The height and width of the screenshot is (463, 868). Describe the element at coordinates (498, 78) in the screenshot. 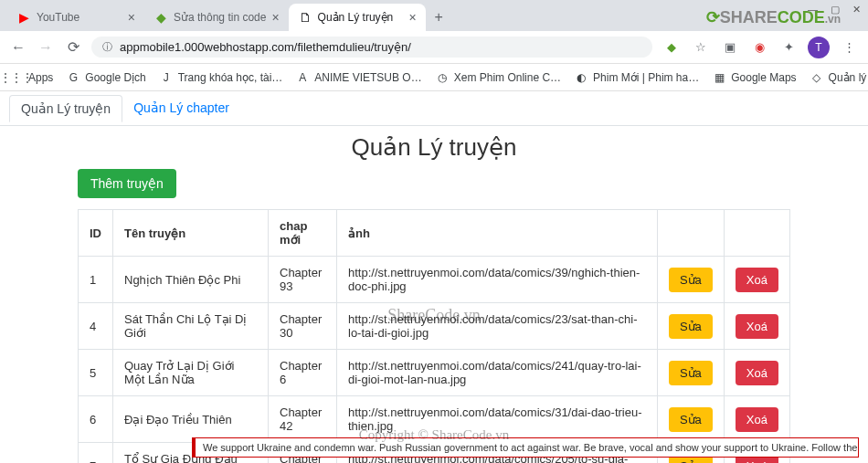

I see `bookmark-item: ◷Xem Phim Online C…` at that location.